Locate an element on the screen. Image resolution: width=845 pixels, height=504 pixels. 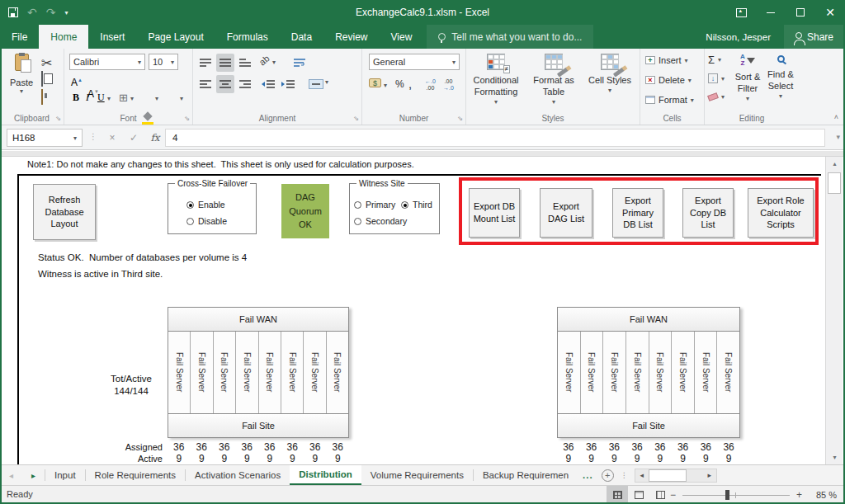
tell-me-box: Tell me what you want to do... is located at coordinates (510, 36).